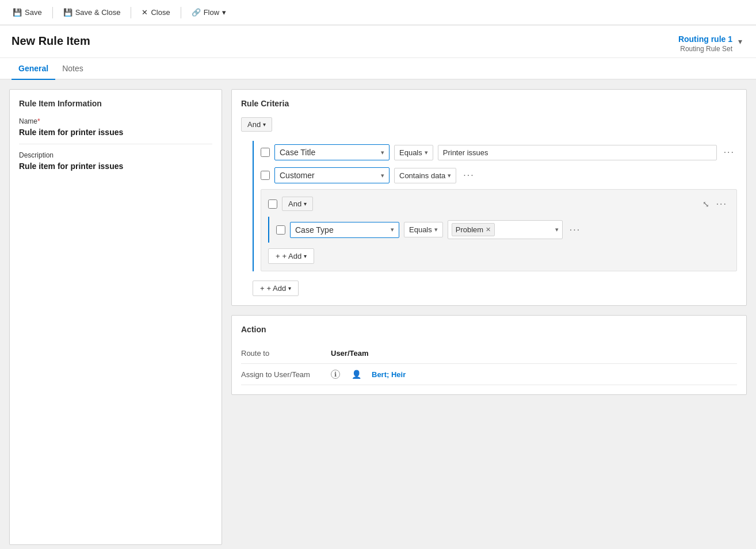 The image size is (756, 549). I want to click on nested-and-chevron-icon: ▾, so click(305, 204).